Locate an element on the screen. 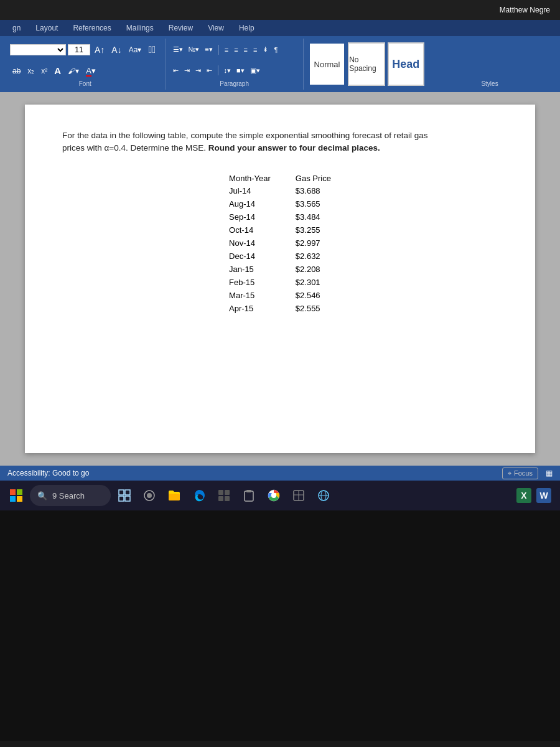  font-name-select is located at coordinates (38, 50).